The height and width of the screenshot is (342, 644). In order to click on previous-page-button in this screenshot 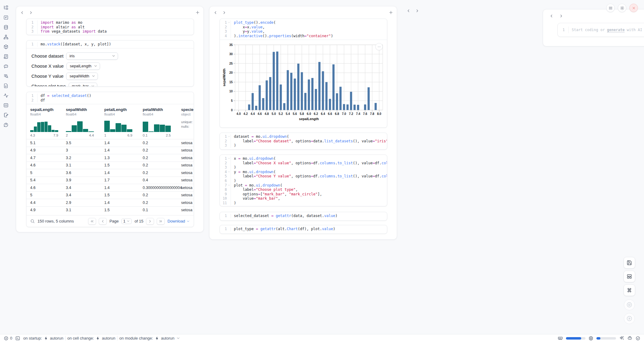, I will do `click(103, 221)`.